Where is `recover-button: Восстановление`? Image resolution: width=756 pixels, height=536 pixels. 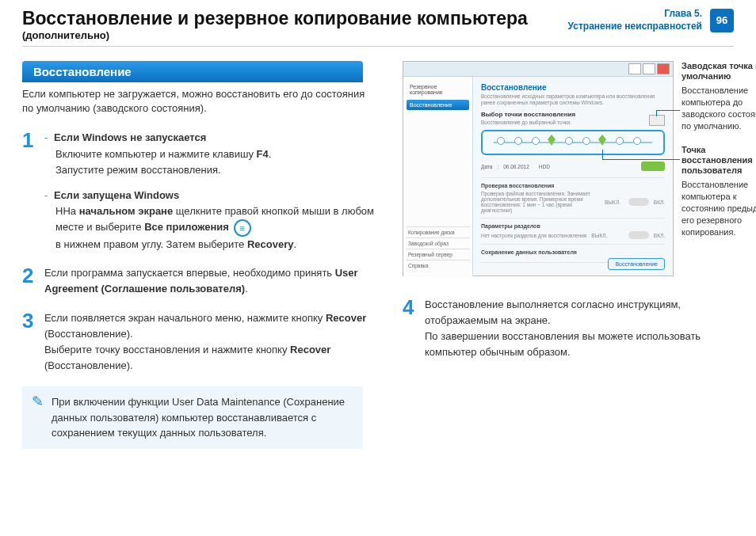
recover-button: Восстановление is located at coordinates (636, 264).